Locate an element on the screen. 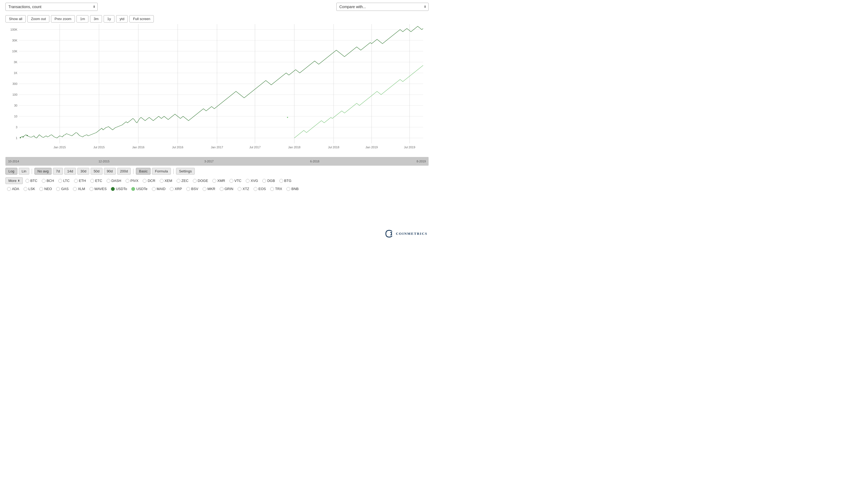 The height and width of the screenshot is (488, 868). coin-radio-dcr is located at coordinates (145, 181).